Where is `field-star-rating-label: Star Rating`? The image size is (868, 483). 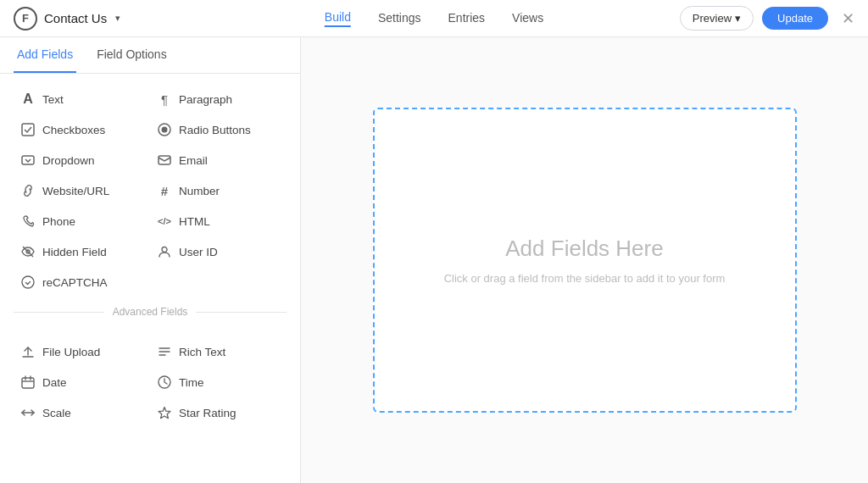 field-star-rating-label: Star Rating is located at coordinates (208, 414).